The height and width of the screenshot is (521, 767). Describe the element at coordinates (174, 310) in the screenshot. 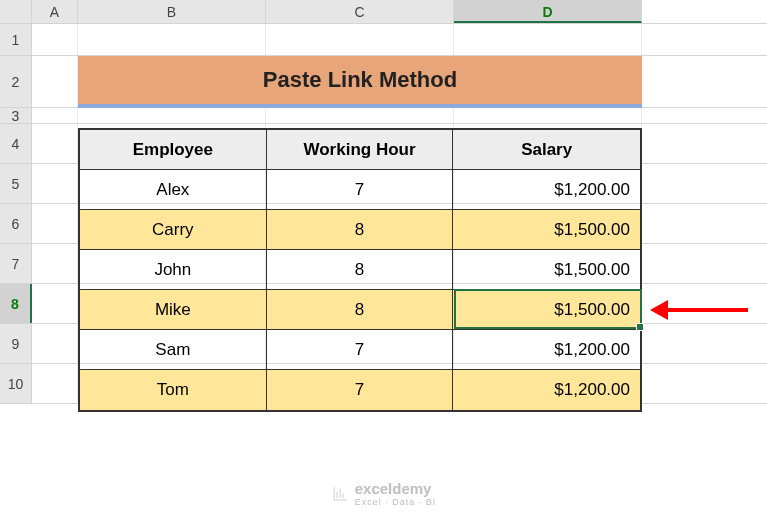

I see `cell-employee: Mike` at that location.